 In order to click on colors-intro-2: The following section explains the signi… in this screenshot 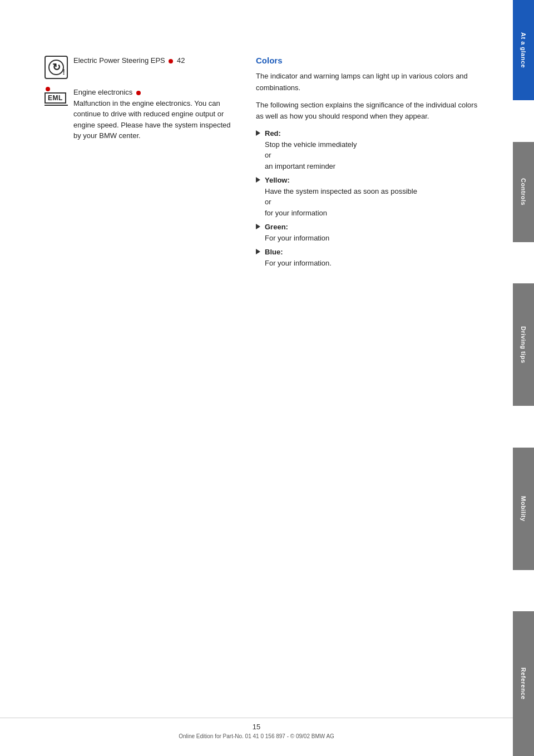, I will do `click(370, 111)`.